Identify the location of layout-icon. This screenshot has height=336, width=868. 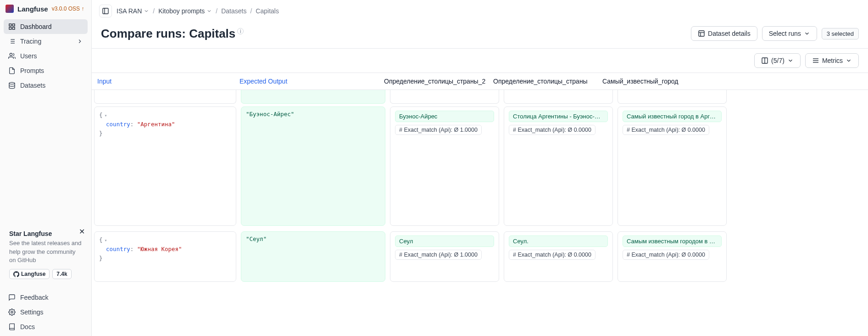
(701, 34).